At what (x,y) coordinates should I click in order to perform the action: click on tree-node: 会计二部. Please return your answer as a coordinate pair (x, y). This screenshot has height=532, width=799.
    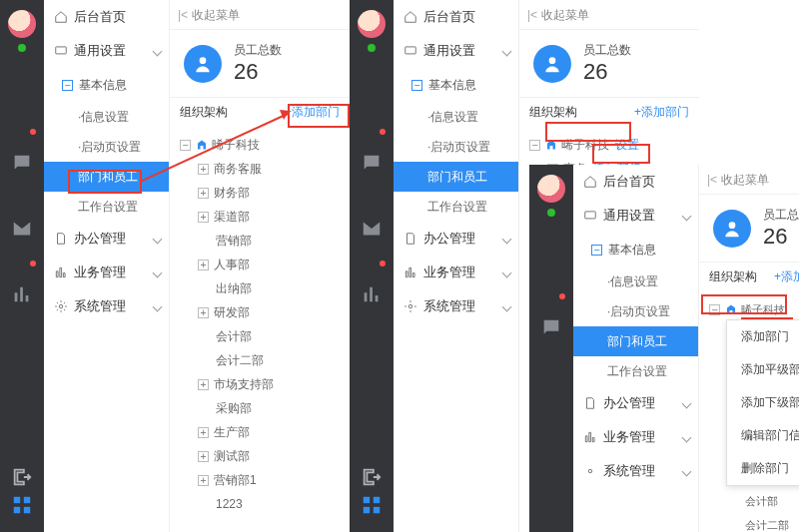
    Looking at the image, I should click on (263, 360).